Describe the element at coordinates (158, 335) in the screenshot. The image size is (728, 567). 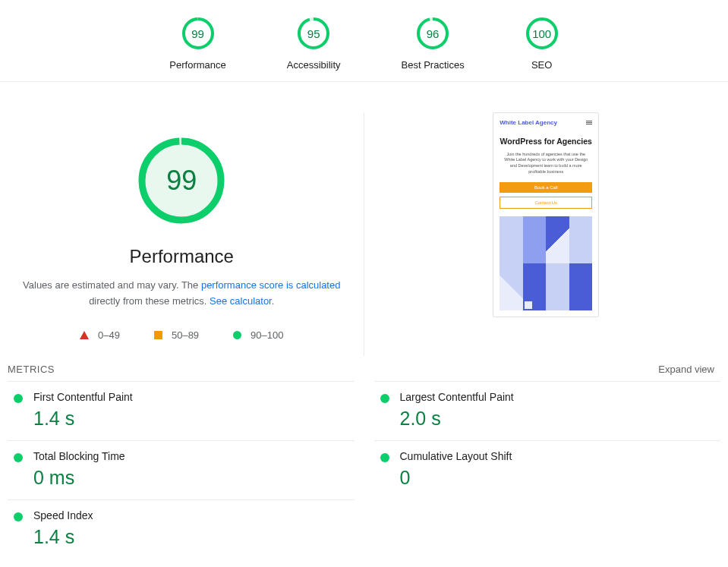
I see `square-icon` at that location.